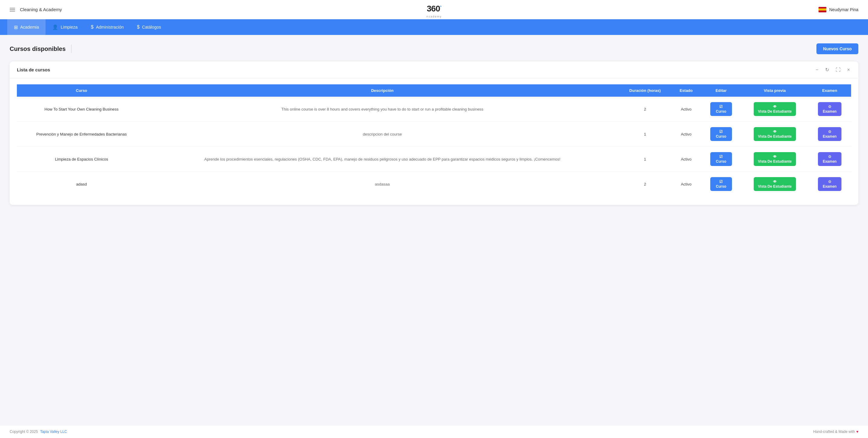 The height and width of the screenshot is (438, 868). I want to click on nav-item-administracion: $ Administración, so click(107, 27).